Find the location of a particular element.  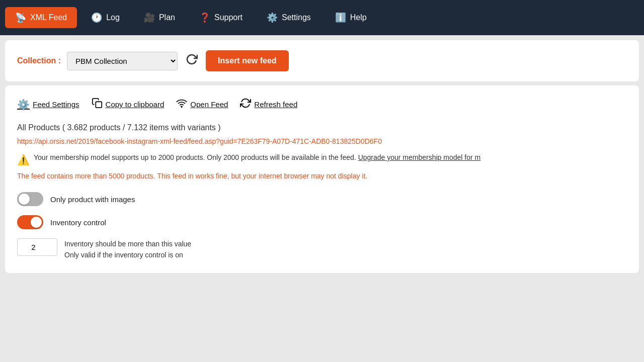

warning-icon: ⚠️ is located at coordinates (23, 160).